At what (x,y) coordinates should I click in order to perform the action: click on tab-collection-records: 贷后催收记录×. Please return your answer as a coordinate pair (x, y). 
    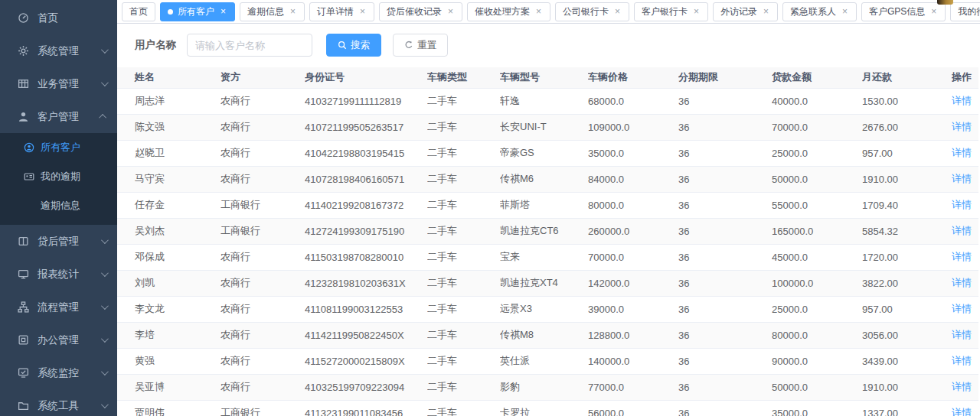
    Looking at the image, I should click on (421, 12).